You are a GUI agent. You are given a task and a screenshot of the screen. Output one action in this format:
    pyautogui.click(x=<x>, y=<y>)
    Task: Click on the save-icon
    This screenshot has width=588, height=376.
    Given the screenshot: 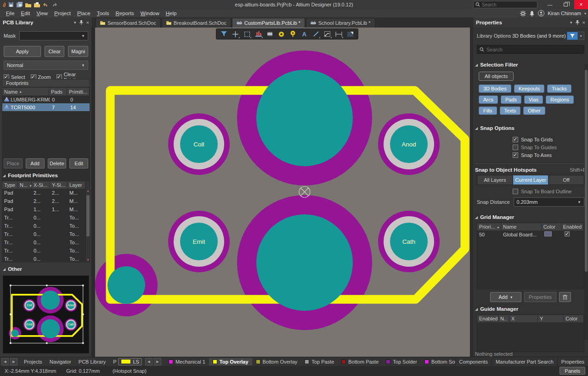 What is the action you would take?
    pyautogui.click(x=11, y=5)
    